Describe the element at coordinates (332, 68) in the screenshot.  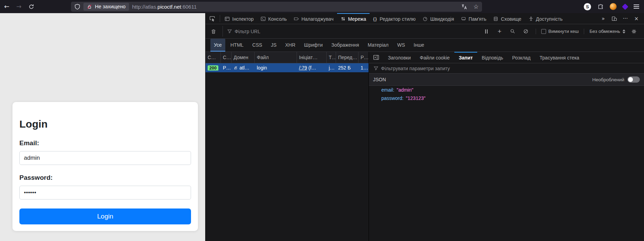
I see `request-type: j…` at that location.